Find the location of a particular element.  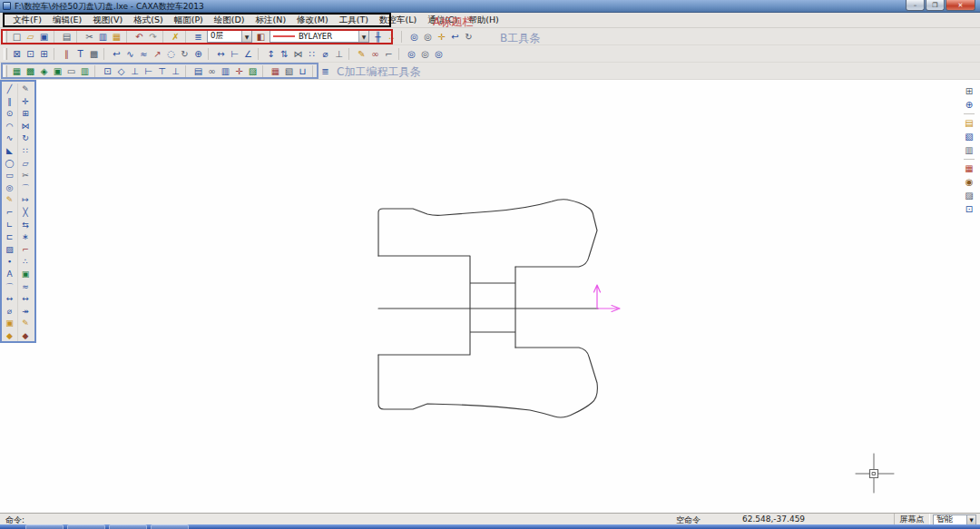

process-book-icon: ▨ is located at coordinates (252, 71).